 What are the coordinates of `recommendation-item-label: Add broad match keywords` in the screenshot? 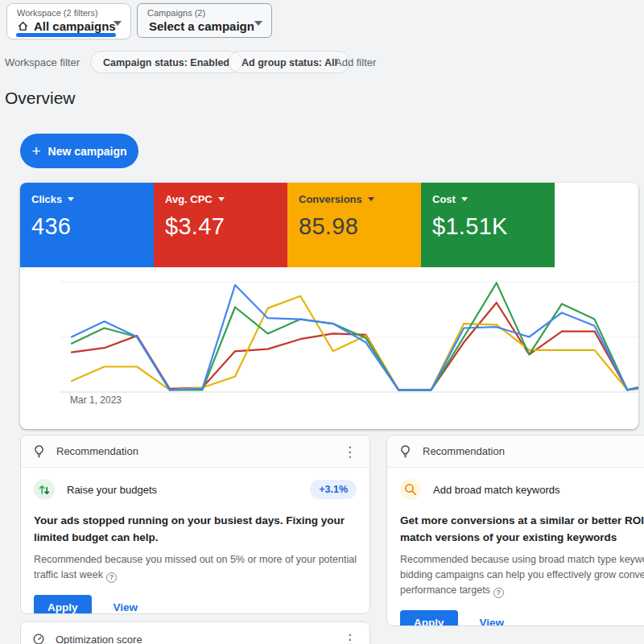 It's located at (497, 489).